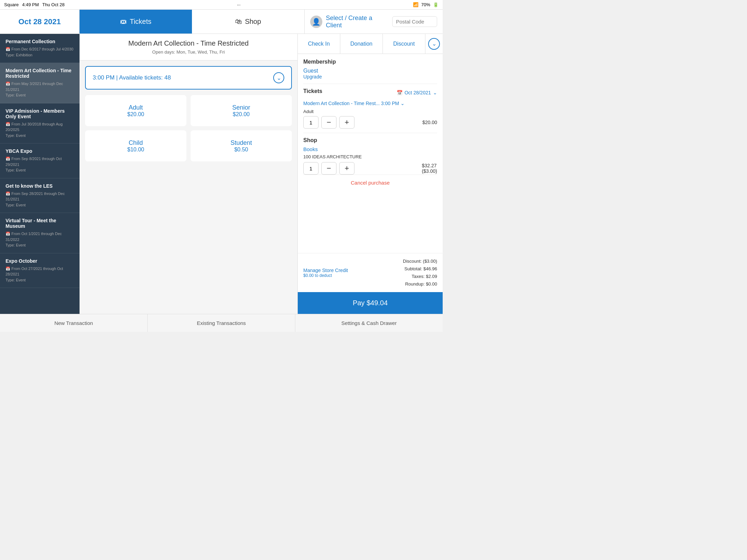  What do you see at coordinates (420, 273) in the screenshot?
I see `order-summary: Discount: ($3.00) Subtotal: $46.96 Taxes…` at bounding box center [420, 273].